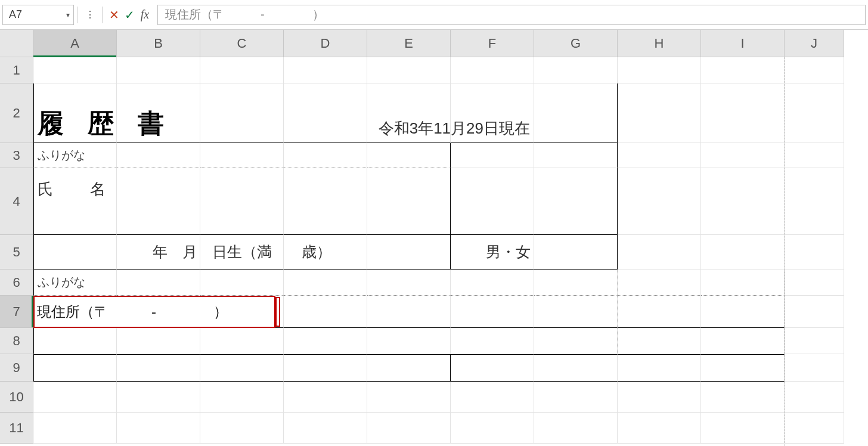 This screenshot has width=868, height=446. I want to click on cancel-button: ✕, so click(114, 15).